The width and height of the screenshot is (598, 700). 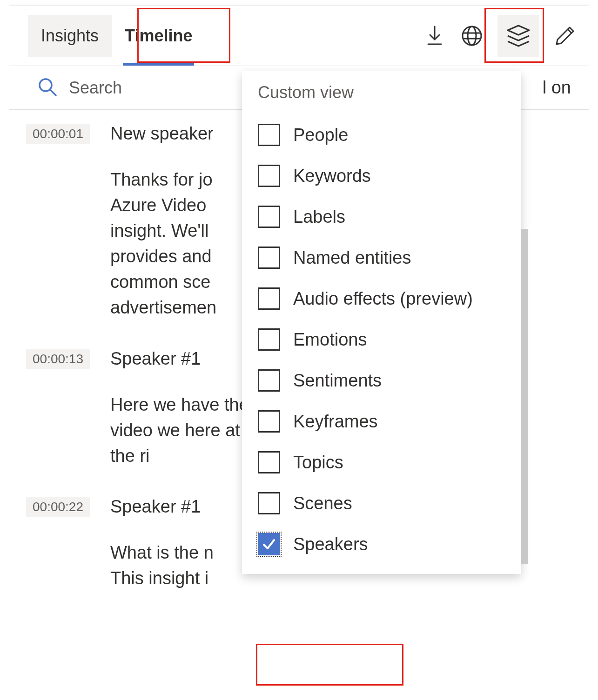 What do you see at coordinates (323, 503) in the screenshot?
I see `dropdown-item-label: Scenes` at bounding box center [323, 503].